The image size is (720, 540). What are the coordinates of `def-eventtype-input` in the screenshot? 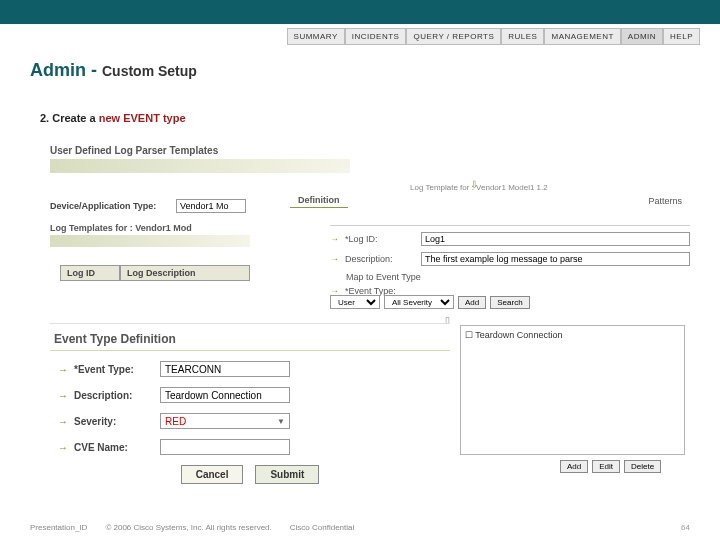 It's located at (225, 369).